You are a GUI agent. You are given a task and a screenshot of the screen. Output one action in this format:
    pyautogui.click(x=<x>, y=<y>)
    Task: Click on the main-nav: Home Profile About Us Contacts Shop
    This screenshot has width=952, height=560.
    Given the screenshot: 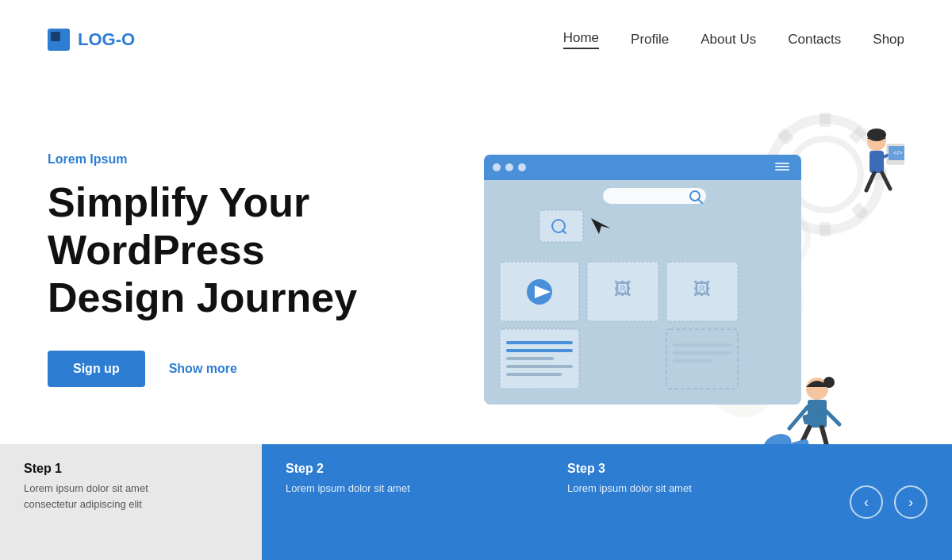 What is the action you would take?
    pyautogui.click(x=734, y=40)
    